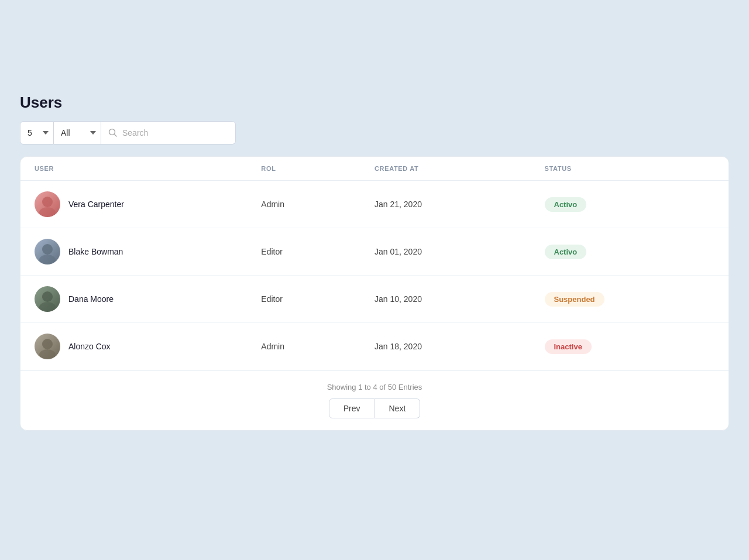 The height and width of the screenshot is (560, 749). What do you see at coordinates (374, 103) in the screenshot?
I see `page-title: Users` at bounding box center [374, 103].